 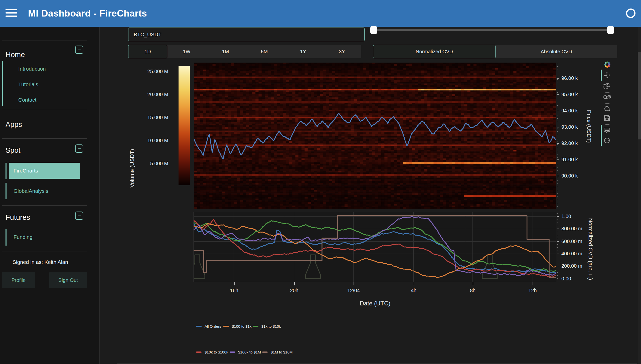 I want to click on profile-button: Profile, so click(x=19, y=280).